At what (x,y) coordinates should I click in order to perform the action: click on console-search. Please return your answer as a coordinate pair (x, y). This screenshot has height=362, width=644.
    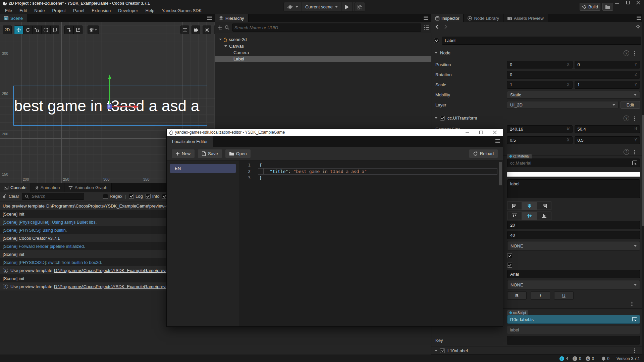
    Looking at the image, I should click on (53, 196).